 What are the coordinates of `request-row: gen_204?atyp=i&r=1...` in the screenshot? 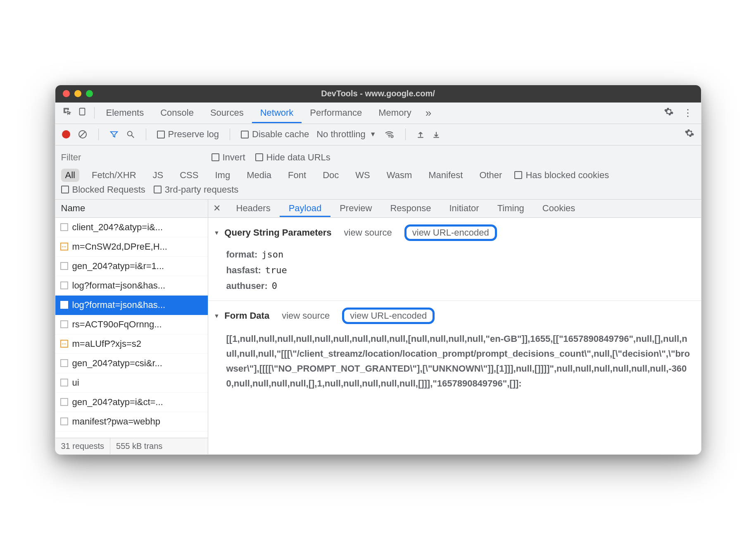 It's located at (131, 266).